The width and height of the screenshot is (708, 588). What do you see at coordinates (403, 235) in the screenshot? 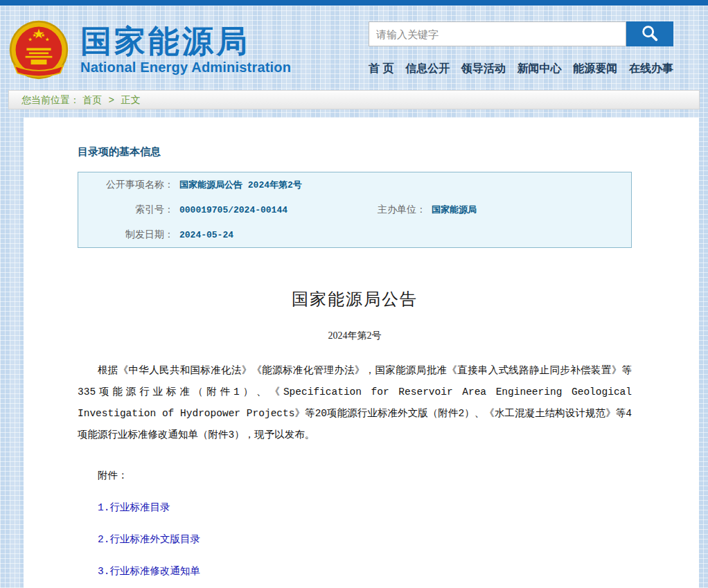
I see `field-value-date: 2024-05-24` at bounding box center [403, 235].